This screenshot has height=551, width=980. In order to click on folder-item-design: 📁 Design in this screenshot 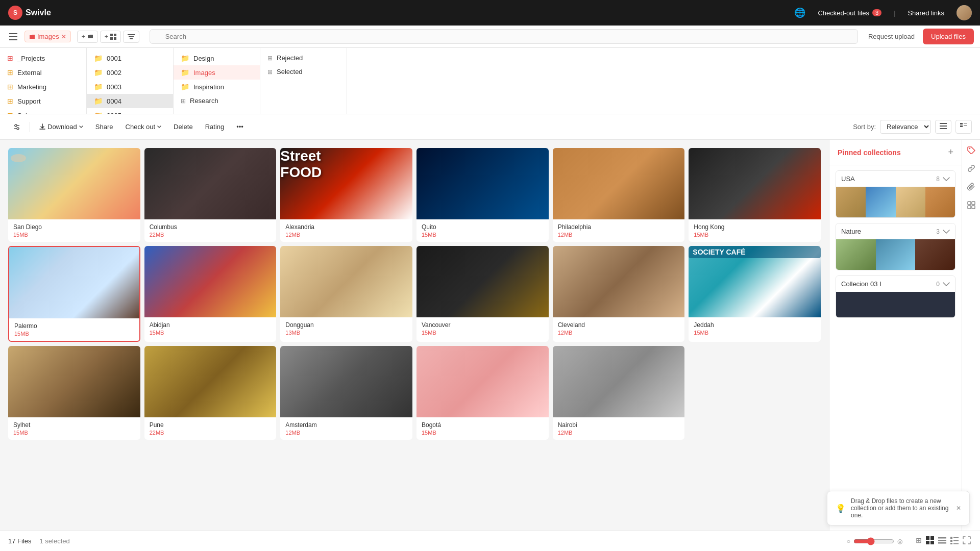, I will do `click(216, 58)`.